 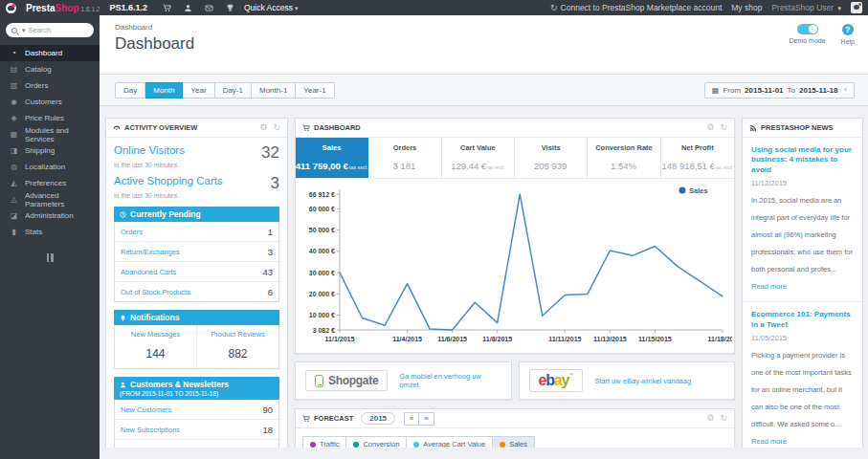 I want to click on notif-label: Product Reviews, so click(x=237, y=335).